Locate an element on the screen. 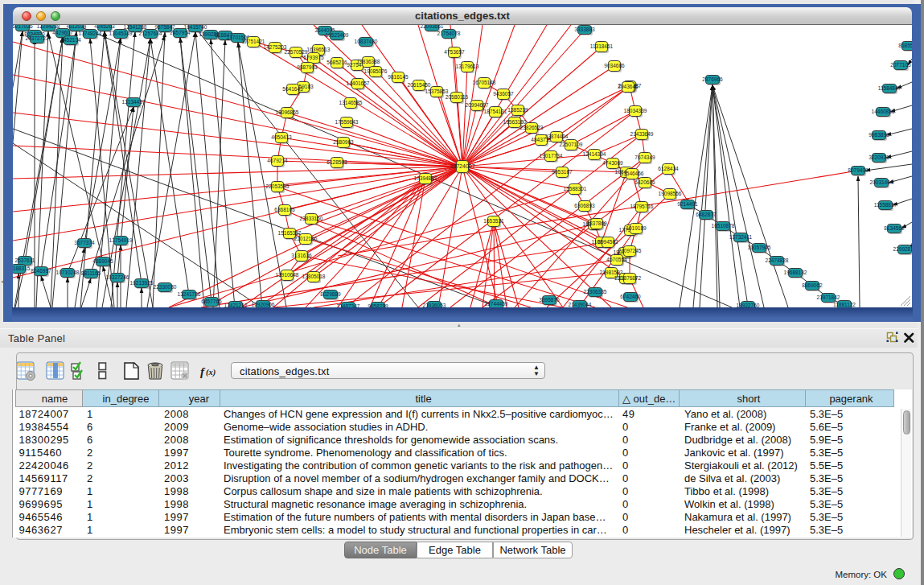 Image resolution: width=924 pixels, height=585 pixels. svg-text: 3395870 is located at coordinates (549, 299).